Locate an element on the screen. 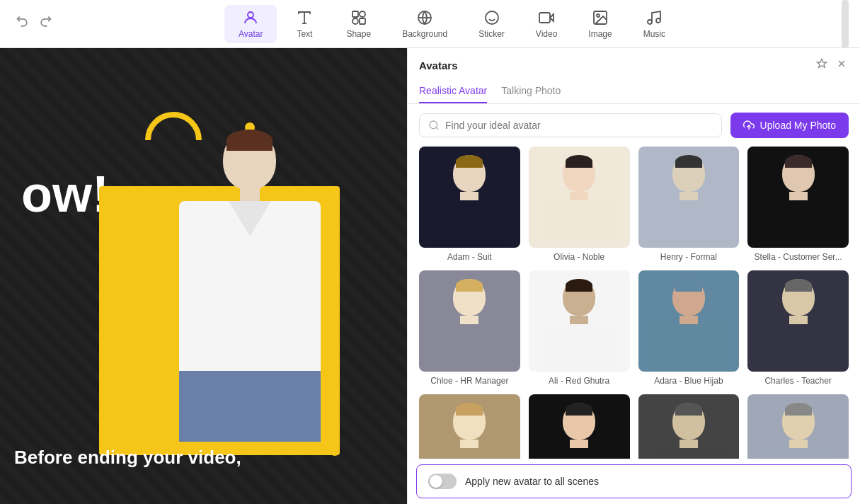 This screenshot has height=504, width=860. avatar-card-chloe: Chloe - HR Manager is located at coordinates (470, 328).